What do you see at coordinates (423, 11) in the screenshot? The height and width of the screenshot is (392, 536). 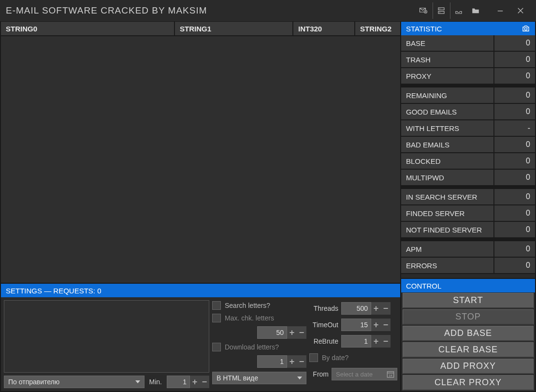 I see `mail-settings-icon` at bounding box center [423, 11].